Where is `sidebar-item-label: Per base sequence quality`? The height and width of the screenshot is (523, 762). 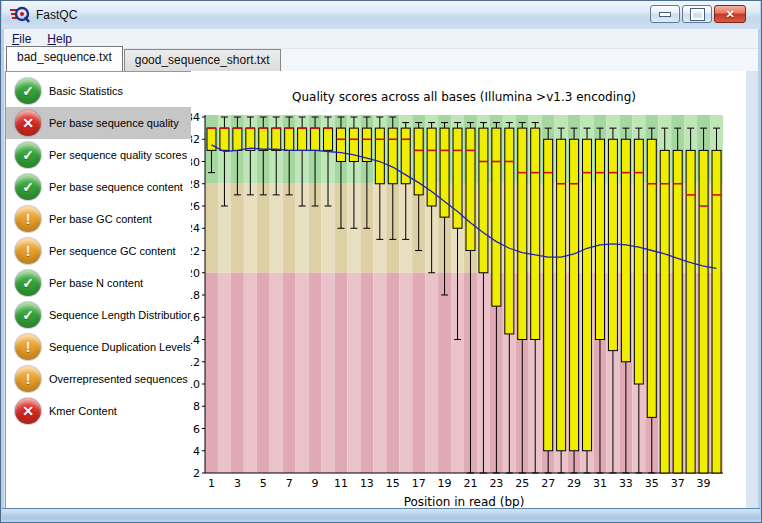 sidebar-item-label: Per base sequence quality is located at coordinates (114, 123).